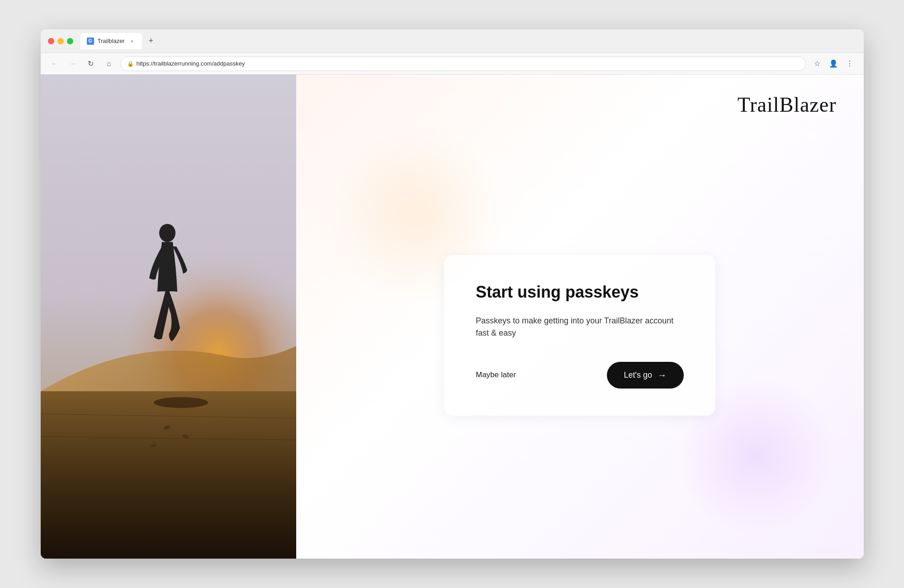 Image resolution: width=904 pixels, height=588 pixels. What do you see at coordinates (132, 41) in the screenshot?
I see `tab-close-button: ×` at bounding box center [132, 41].